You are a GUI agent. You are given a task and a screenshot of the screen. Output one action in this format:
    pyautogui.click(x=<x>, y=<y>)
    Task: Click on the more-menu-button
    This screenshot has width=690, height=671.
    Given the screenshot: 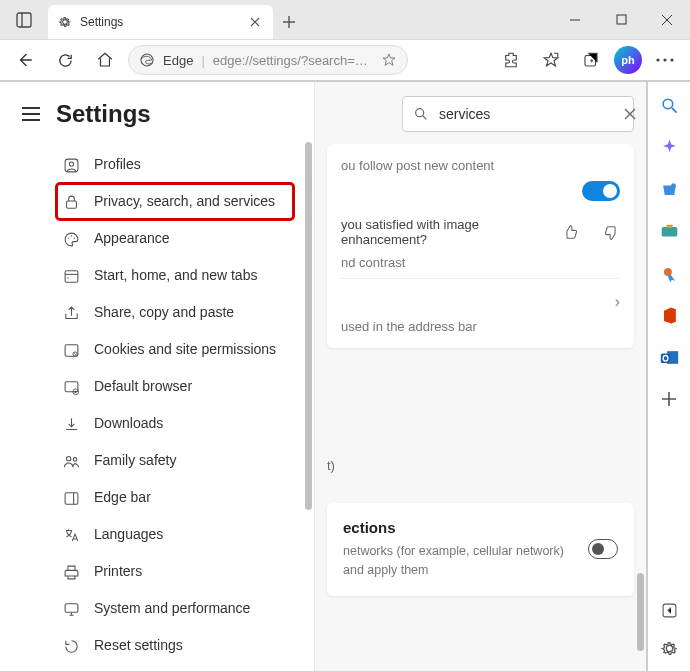 What is the action you would take?
    pyautogui.click(x=665, y=60)
    